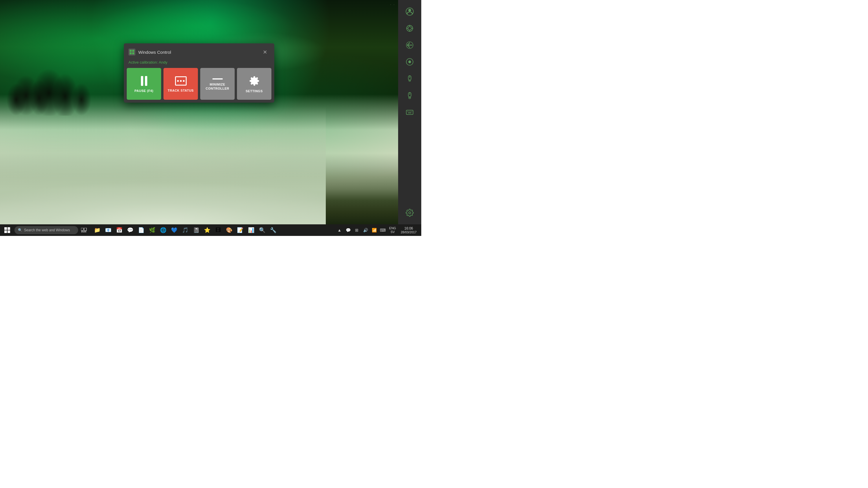 This screenshot has width=868, height=488. Describe the element at coordinates (144, 81) in the screenshot. I see `pause-icon` at that location.